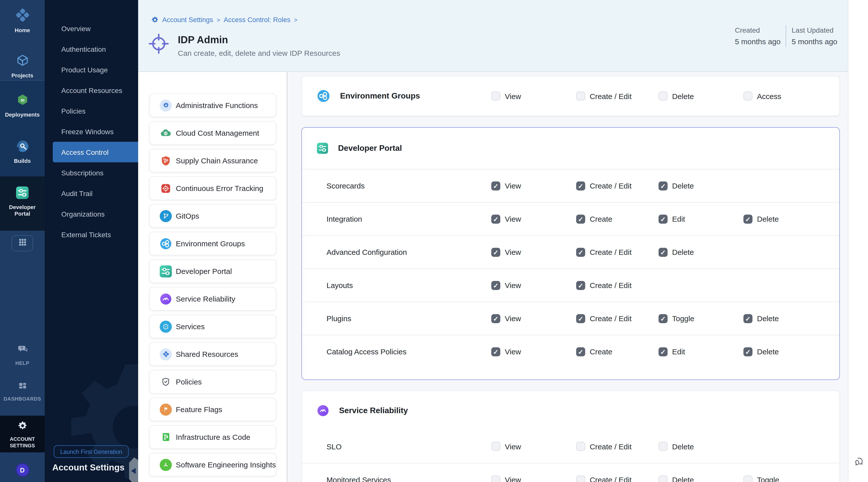 The width and height of the screenshot is (868, 482). Describe the element at coordinates (96, 214) in the screenshot. I see `sidebar-item-organizations: Organizations` at that location.